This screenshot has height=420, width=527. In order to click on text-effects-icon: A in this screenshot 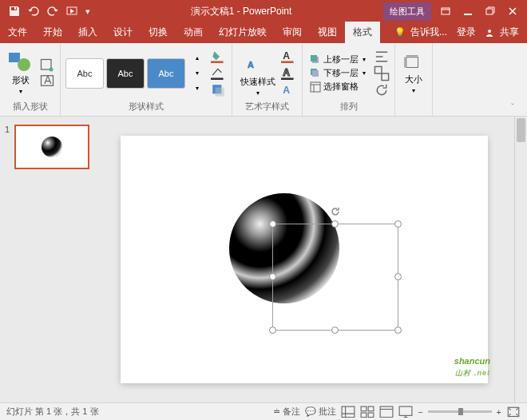, I will do `click(289, 90)`.